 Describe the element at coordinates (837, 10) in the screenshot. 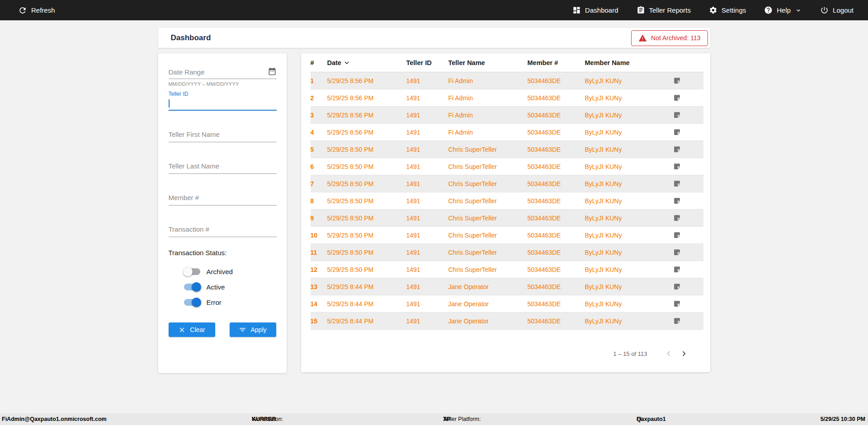

I see `nav-logout: Logout` at that location.